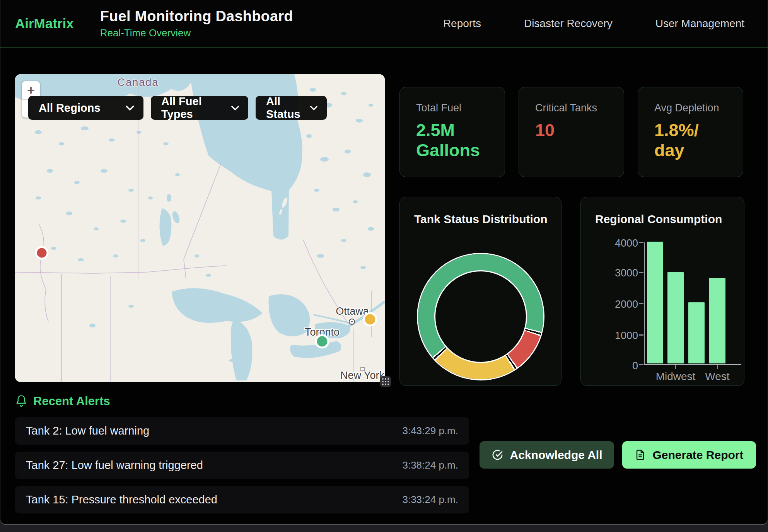  What do you see at coordinates (70, 108) in the screenshot?
I see `regions-dropdown-value: All Regions` at bounding box center [70, 108].